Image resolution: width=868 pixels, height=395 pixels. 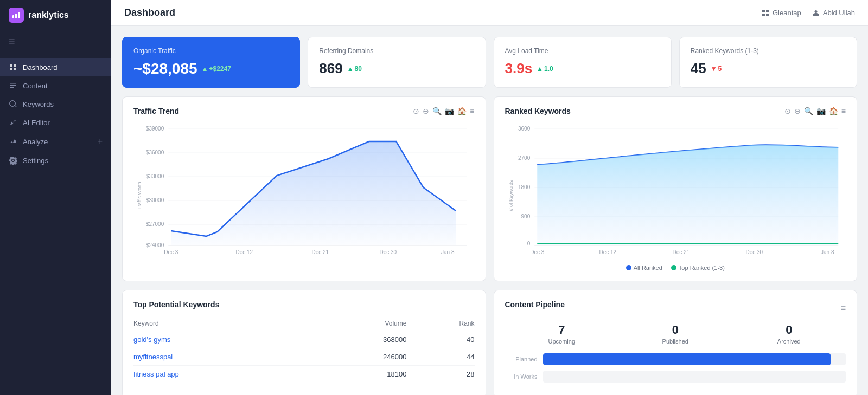 I want to click on kw-name-0: gold's gyms, so click(x=210, y=340).